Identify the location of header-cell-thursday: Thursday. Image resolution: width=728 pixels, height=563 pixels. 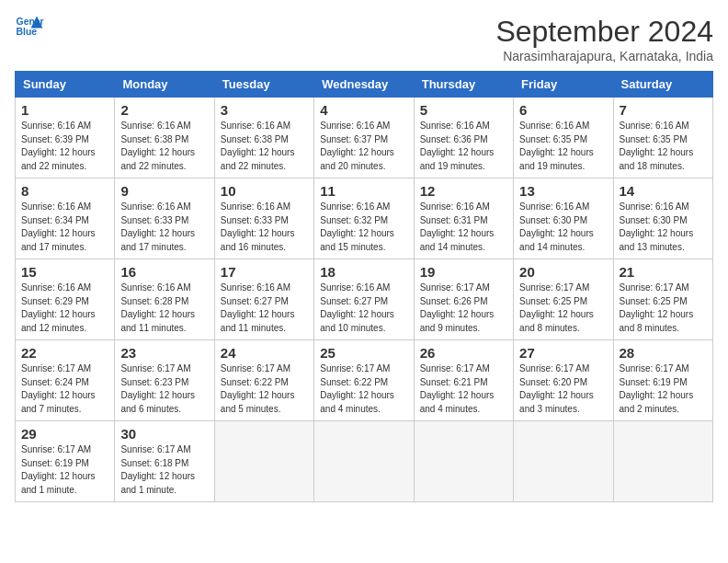
(463, 85).